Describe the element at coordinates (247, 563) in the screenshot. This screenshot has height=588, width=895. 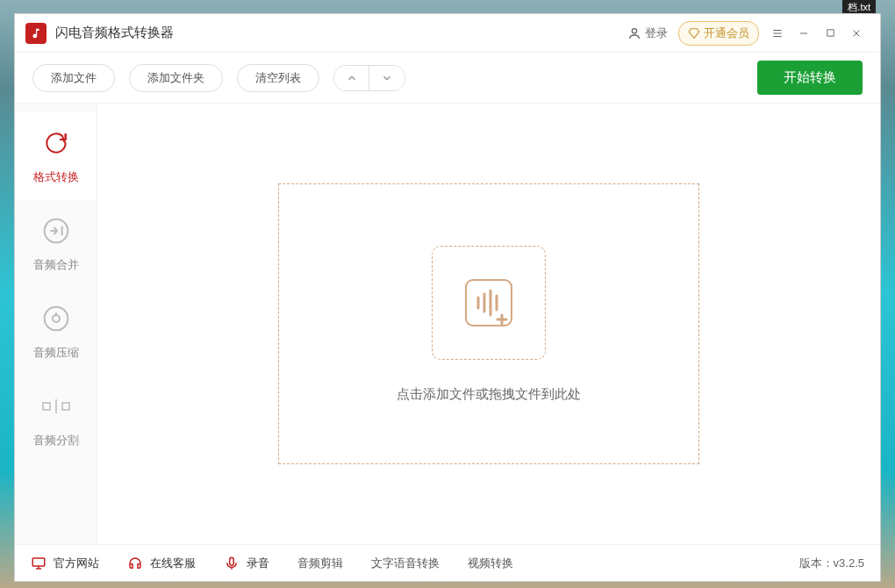
I see `footer-record: 录音` at that location.